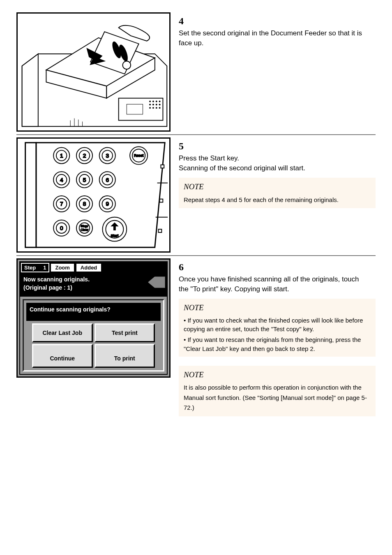 Image resolution: width=392 pixels, height=555 pixels. Describe the element at coordinates (277, 193) in the screenshot. I see `step5-note: NOTE Repeat steps 4 and 5 for each of th…` at that location.